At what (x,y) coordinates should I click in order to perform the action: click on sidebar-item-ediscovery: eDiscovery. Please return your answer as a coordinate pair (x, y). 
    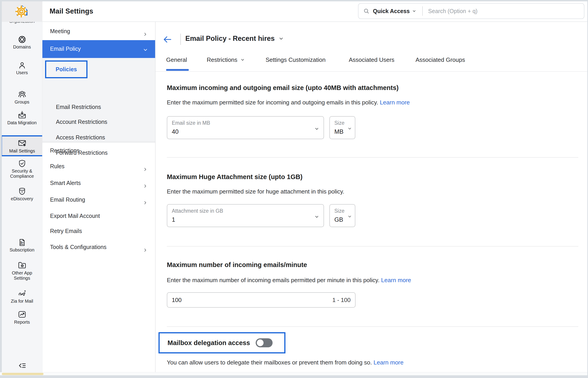
    Looking at the image, I should click on (22, 194).